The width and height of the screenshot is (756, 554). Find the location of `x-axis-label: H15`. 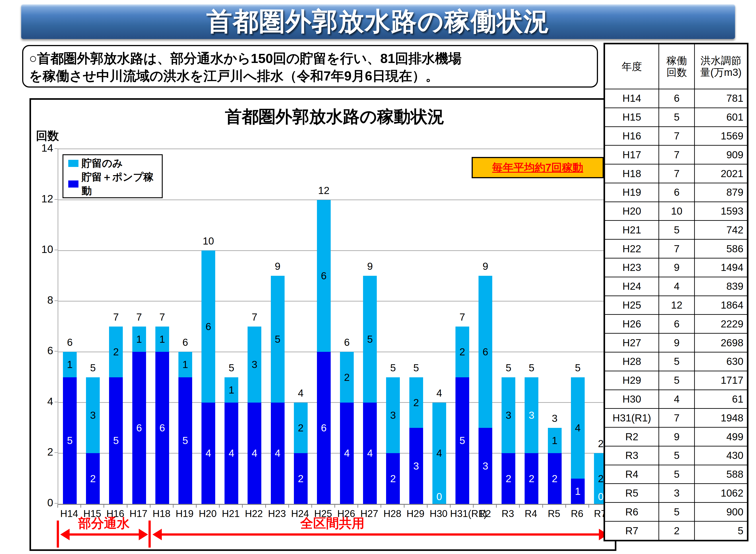

x-axis-label: H15 is located at coordinates (92, 514).